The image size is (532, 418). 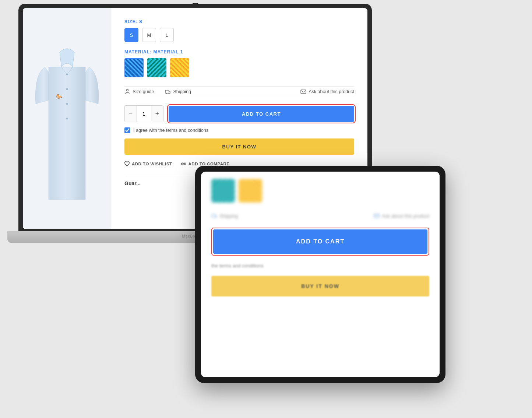 I want to click on ask-product-link: Ask about this product, so click(x=327, y=92).